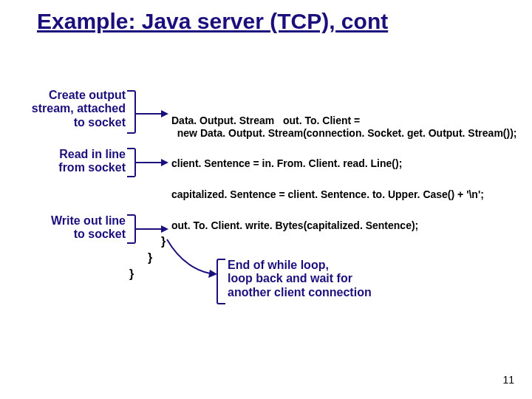 The width and height of the screenshot is (532, 399). What do you see at coordinates (81, 228) in the screenshot?
I see `annotation-write-line: Write out lineto socket` at bounding box center [81, 228].